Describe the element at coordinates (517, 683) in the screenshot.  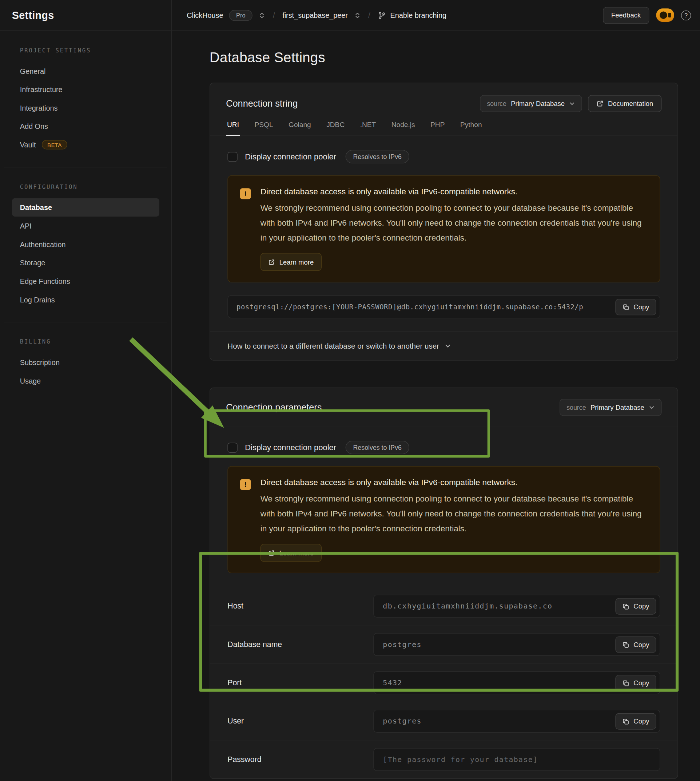
I see `port-input: 5432 Copy` at that location.